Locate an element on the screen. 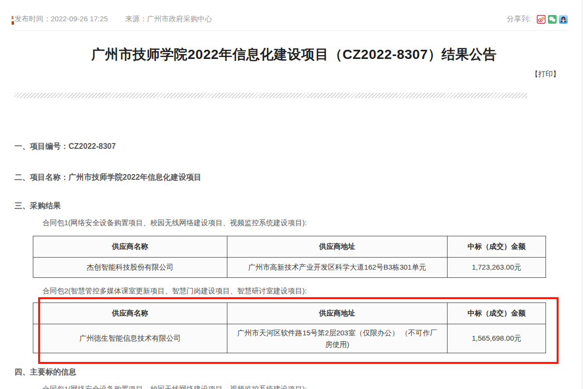 The image size is (588, 389). source-label: 来源： is located at coordinates (136, 18).